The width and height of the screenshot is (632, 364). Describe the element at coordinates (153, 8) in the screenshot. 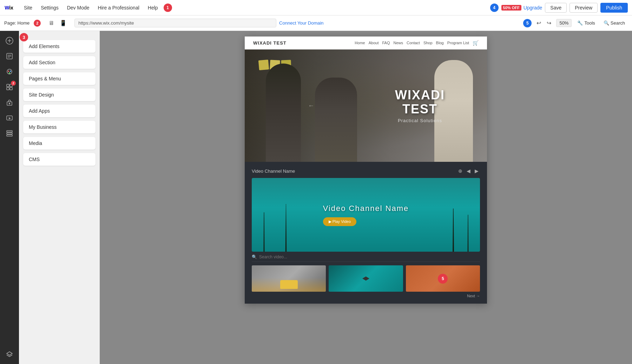

I see `help-button: Help` at that location.